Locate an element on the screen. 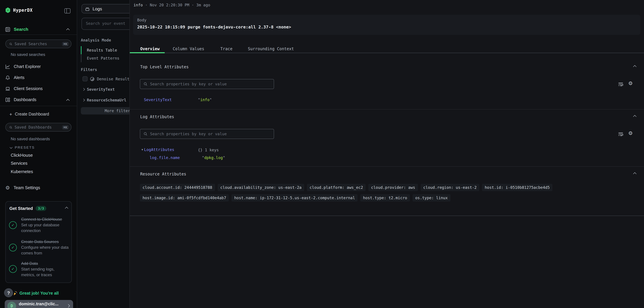 The image size is (644, 308). no-saved-dashboards: No saved dashboards is located at coordinates (30, 139).